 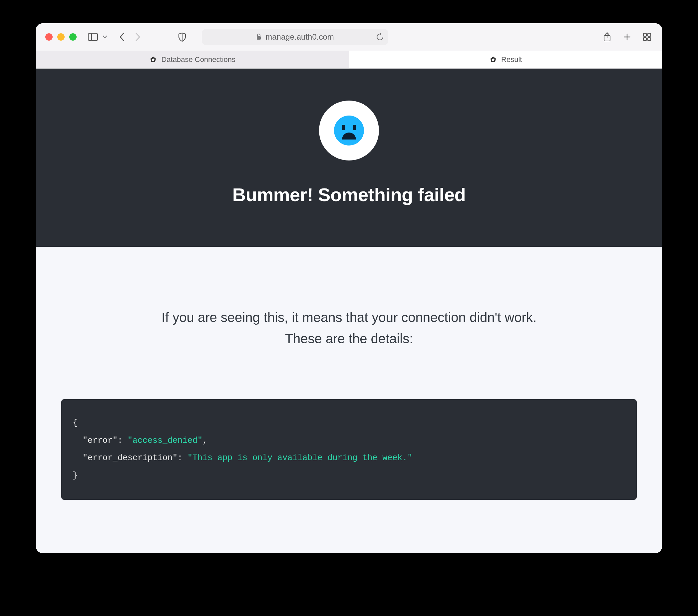 What do you see at coordinates (49, 37) in the screenshot?
I see `close-window-button` at bounding box center [49, 37].